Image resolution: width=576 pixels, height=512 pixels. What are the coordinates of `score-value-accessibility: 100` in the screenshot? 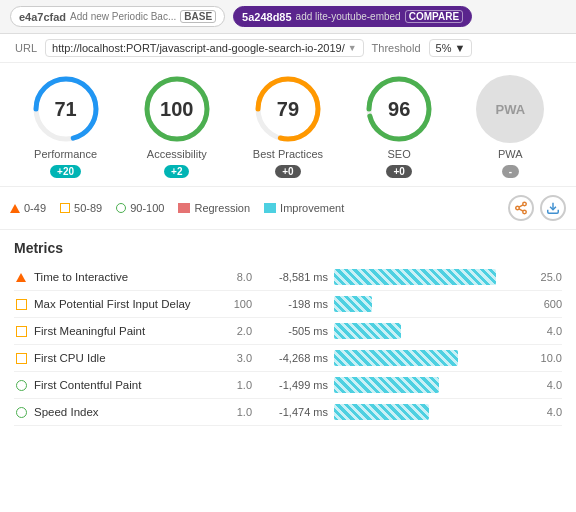 It's located at (176, 110).